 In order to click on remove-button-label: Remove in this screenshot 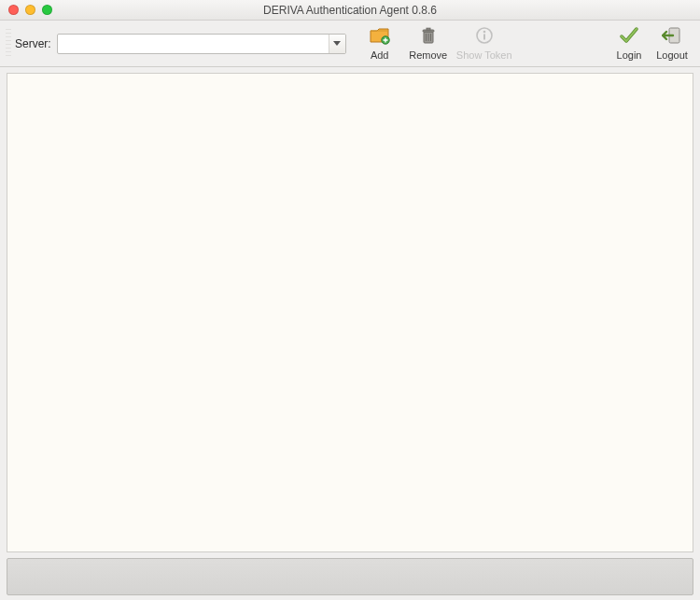, I will do `click(427, 55)`.